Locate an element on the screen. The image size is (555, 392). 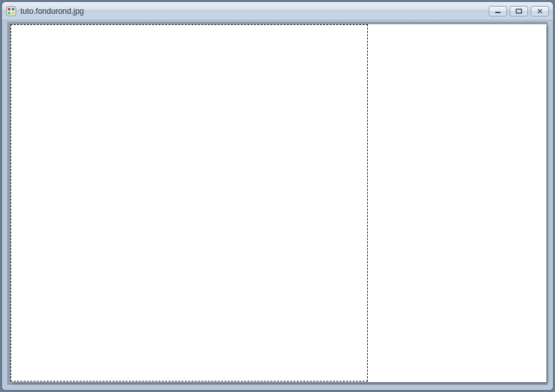
titlebar: tuto.fondurond.jpg is located at coordinates (277, 11).